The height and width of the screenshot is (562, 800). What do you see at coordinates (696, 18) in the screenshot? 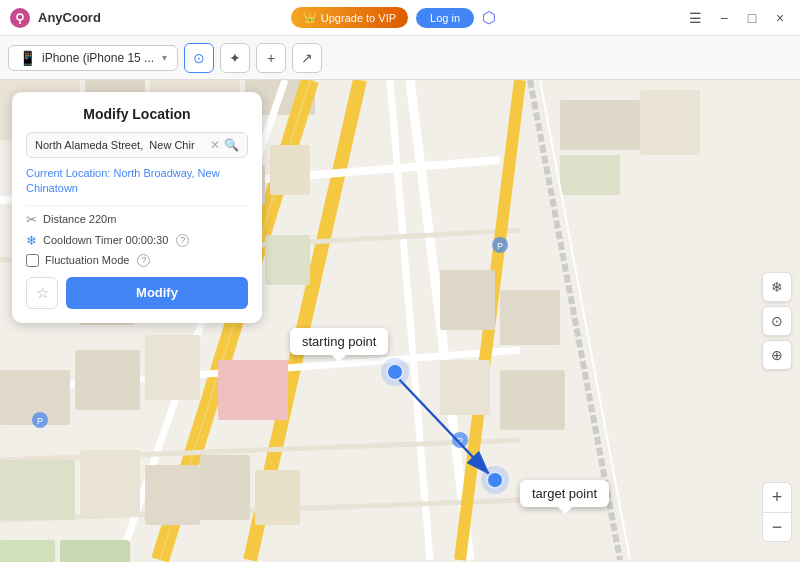
I see `menu-button: ☰` at bounding box center [696, 18].